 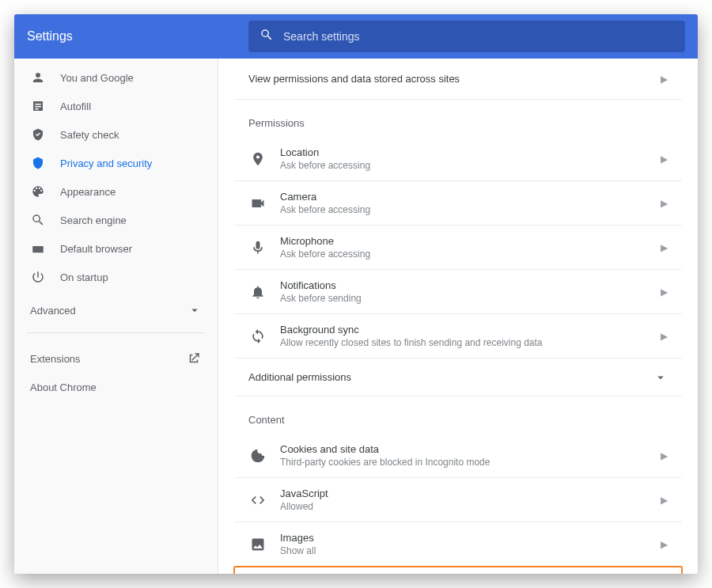 What do you see at coordinates (464, 241) in the screenshot?
I see `row-title: Microphone` at bounding box center [464, 241].